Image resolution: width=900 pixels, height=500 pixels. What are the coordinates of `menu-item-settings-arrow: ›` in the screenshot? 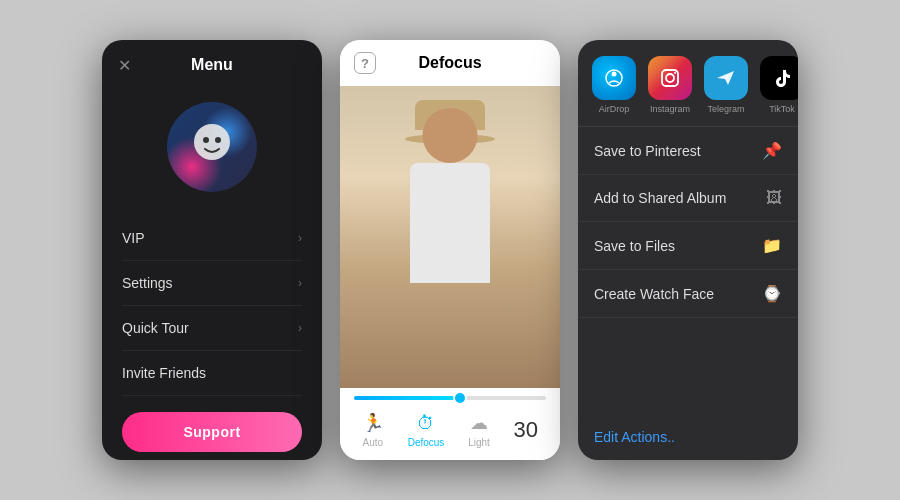 It's located at (300, 283).